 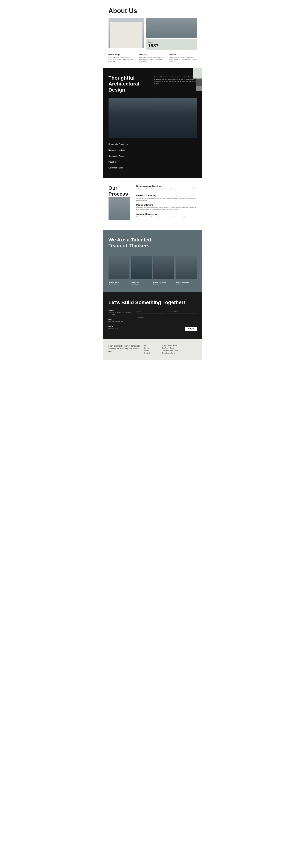 What do you see at coordinates (152, 11) in the screenshot?
I see `about-title: About Us` at bounding box center [152, 11].